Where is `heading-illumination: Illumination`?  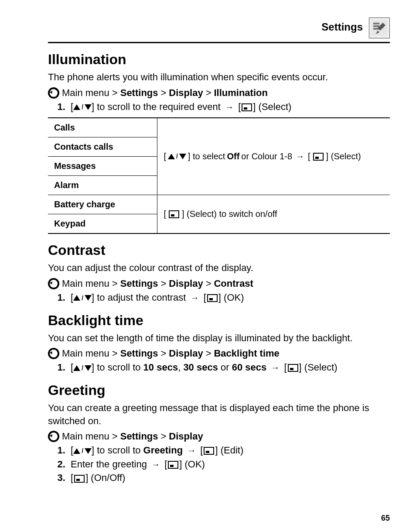 heading-illumination: Illumination is located at coordinates (219, 59).